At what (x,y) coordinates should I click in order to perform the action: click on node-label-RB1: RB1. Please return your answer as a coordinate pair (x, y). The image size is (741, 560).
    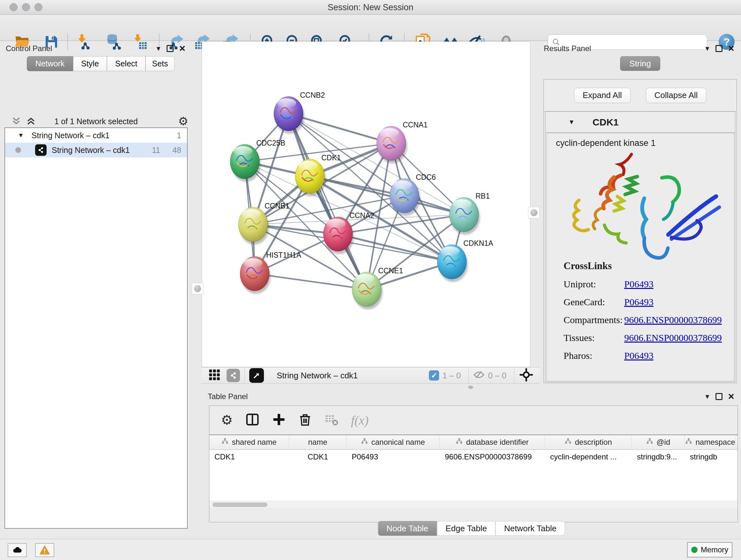
    Looking at the image, I should click on (482, 196).